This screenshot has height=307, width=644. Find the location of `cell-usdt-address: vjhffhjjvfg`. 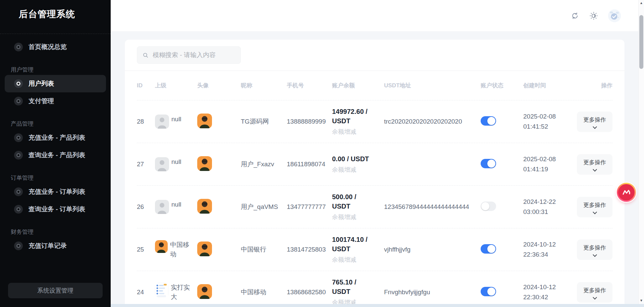

cell-usdt-address: vjhffhjjvfg is located at coordinates (432, 250).